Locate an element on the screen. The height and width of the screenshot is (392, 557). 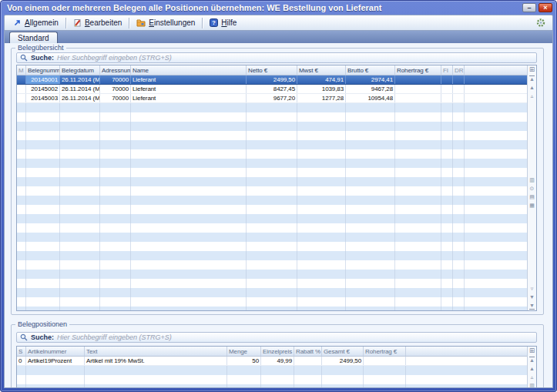
cell: 10954,48 is located at coordinates (371, 99).